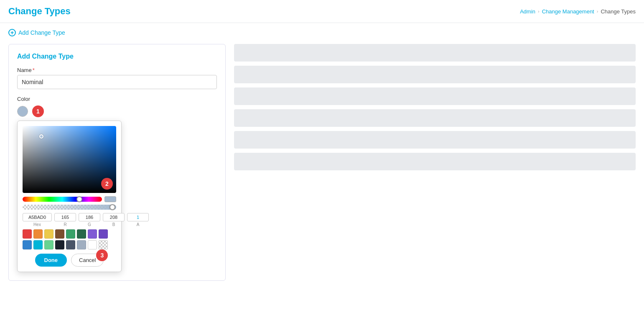 The height and width of the screenshot is (316, 644). What do you see at coordinates (117, 70) in the screenshot?
I see `name-label: Name*` at bounding box center [117, 70].